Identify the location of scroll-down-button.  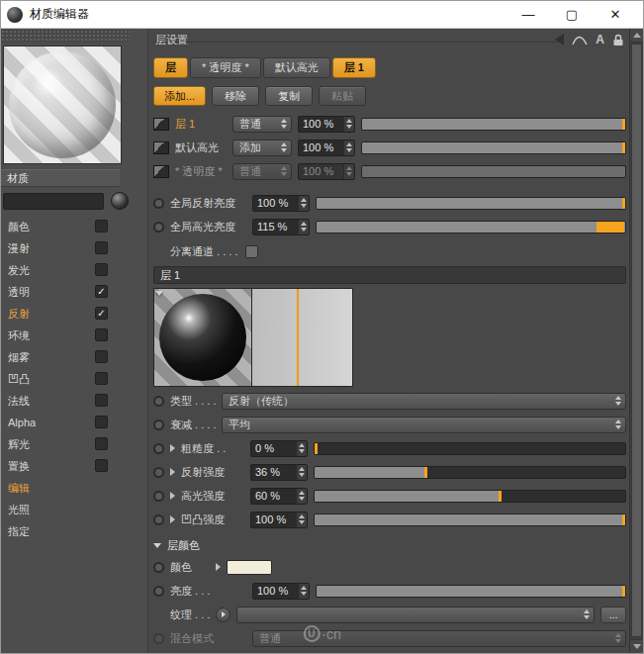
(637, 646).